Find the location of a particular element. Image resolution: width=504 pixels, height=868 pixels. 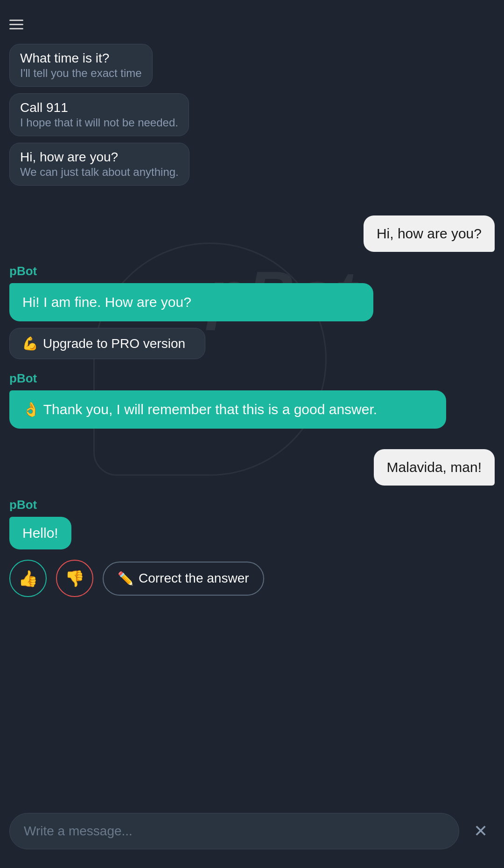

header is located at coordinates (252, 27).